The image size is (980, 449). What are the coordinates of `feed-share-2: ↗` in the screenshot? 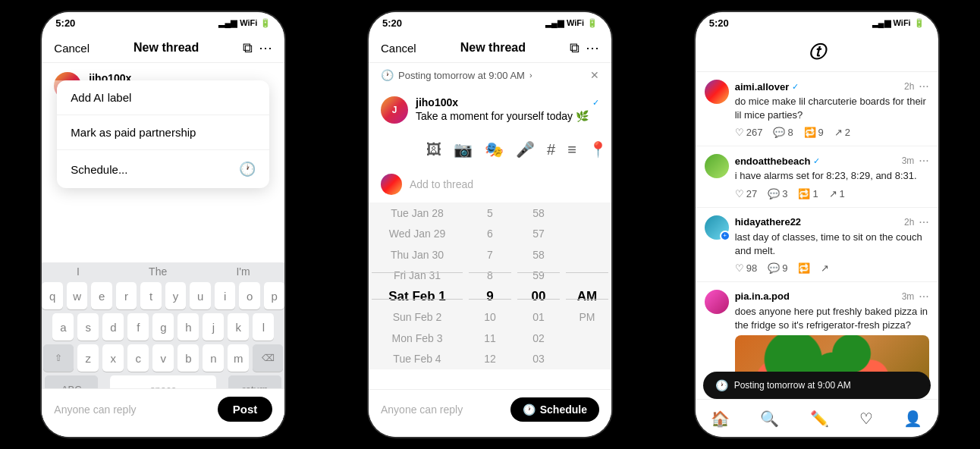 It's located at (825, 268).